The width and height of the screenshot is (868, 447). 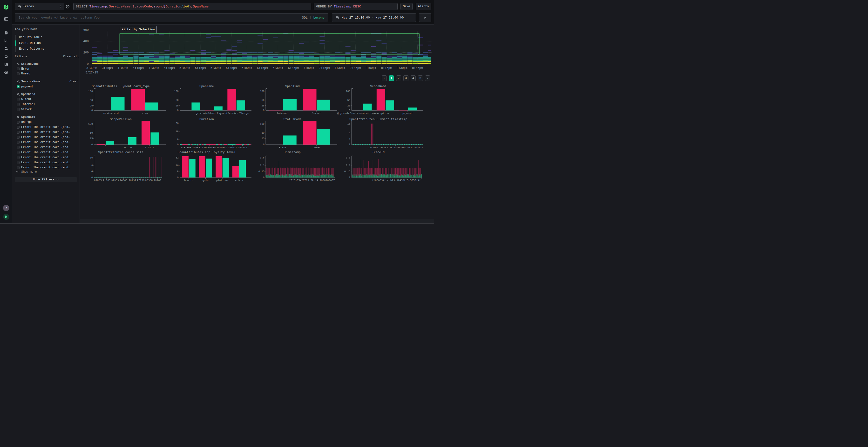 I want to click on svg-text: SpanAttributes.cache.size, so click(x=121, y=152).